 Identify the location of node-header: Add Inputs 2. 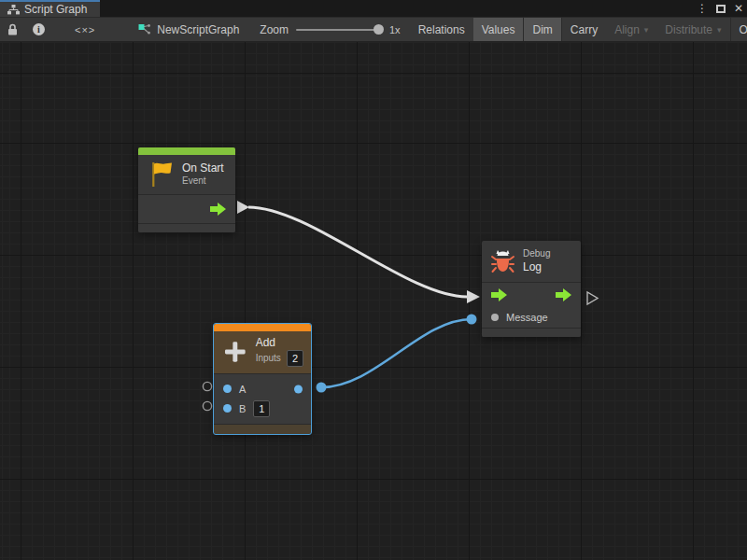
(262, 353).